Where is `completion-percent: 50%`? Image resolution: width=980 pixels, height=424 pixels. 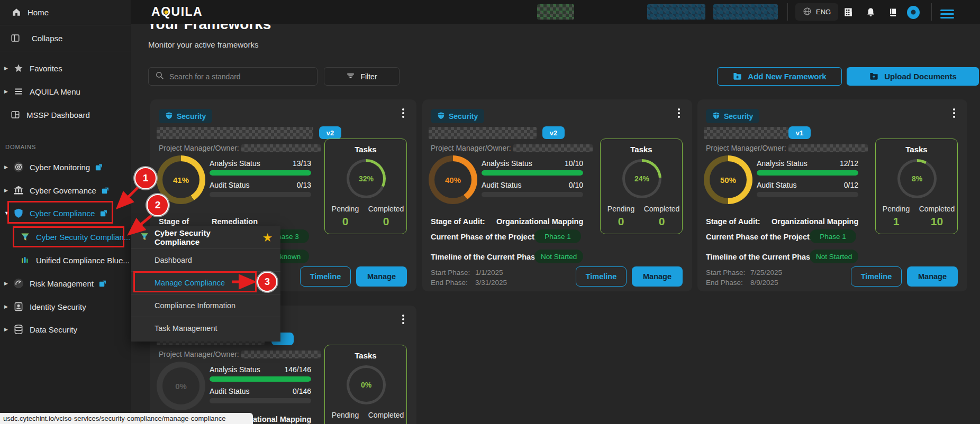 completion-percent: 50% is located at coordinates (728, 180).